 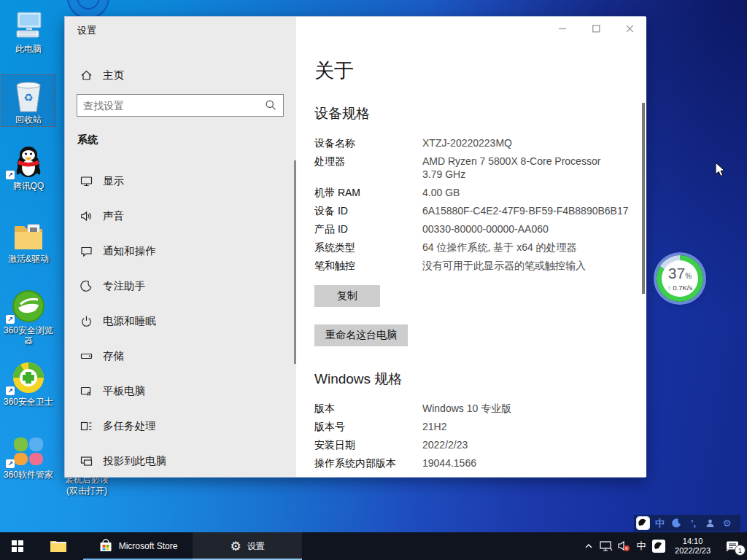 What do you see at coordinates (86, 286) in the screenshot?
I see `focus-assist-icon` at bounding box center [86, 286].